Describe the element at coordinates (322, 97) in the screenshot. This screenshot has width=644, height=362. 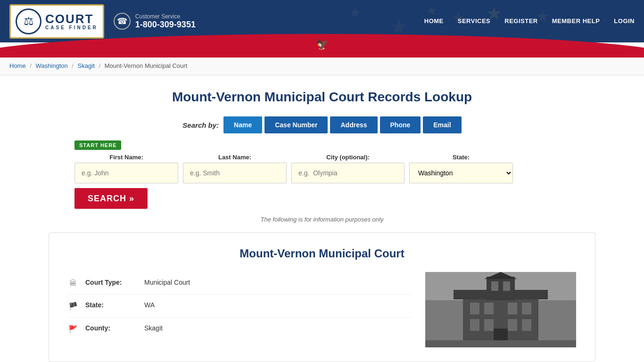
I see `page-title: Mount-Vernon Municipal Court Records Loo…` at that location.